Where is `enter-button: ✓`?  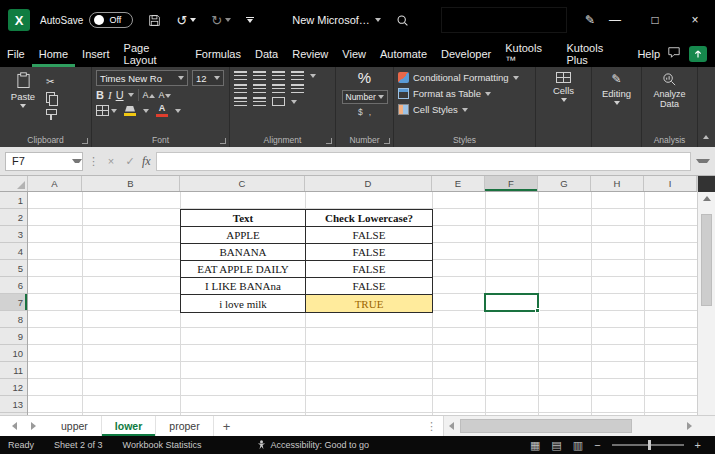
enter-button: ✓ is located at coordinates (130, 162).